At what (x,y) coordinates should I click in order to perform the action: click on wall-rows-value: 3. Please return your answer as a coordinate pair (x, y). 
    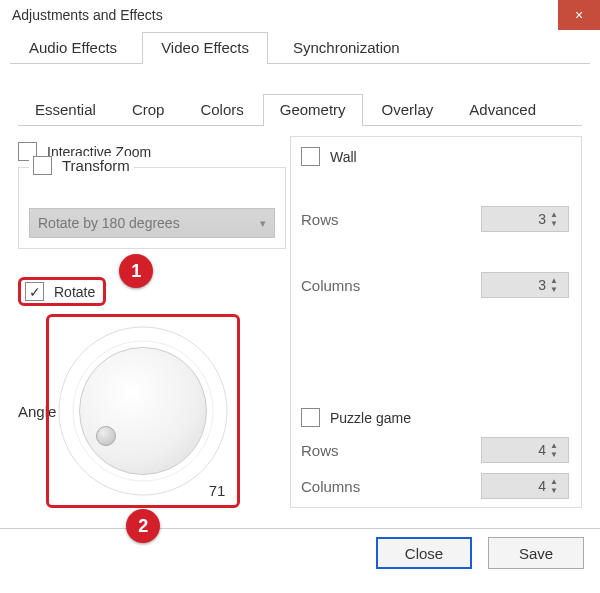
    Looking at the image, I should click on (542, 219).